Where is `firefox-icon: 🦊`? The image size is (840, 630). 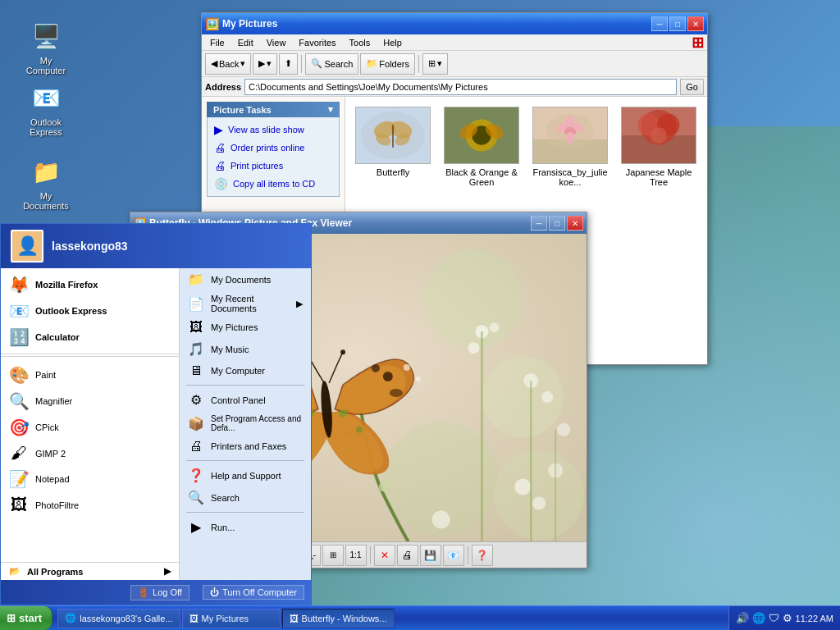
firefox-icon: 🦊 is located at coordinates (19, 285).